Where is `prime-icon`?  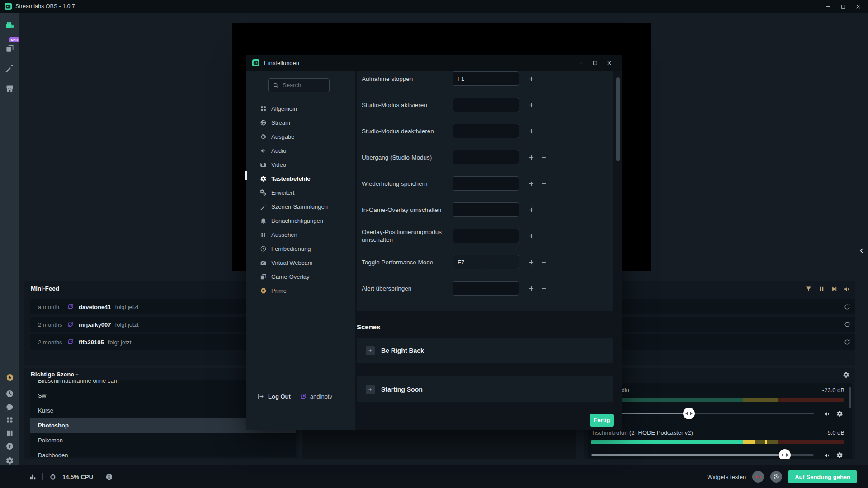 prime-icon is located at coordinates (10, 378).